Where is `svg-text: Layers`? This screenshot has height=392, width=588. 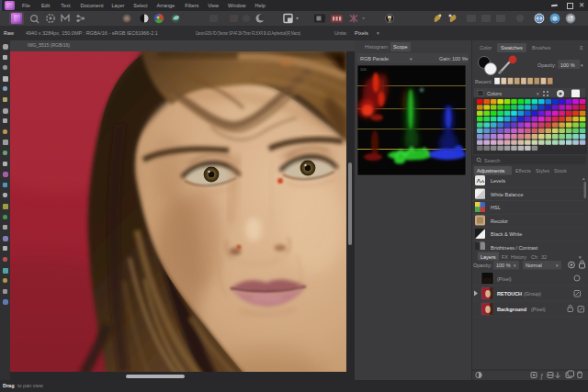
svg-text: Layers is located at coordinates (489, 257).